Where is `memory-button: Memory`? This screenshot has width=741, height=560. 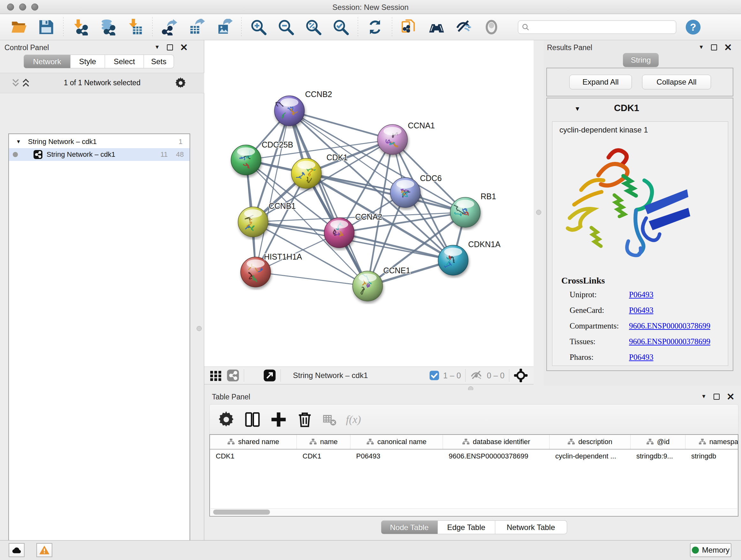 memory-button: Memory is located at coordinates (711, 550).